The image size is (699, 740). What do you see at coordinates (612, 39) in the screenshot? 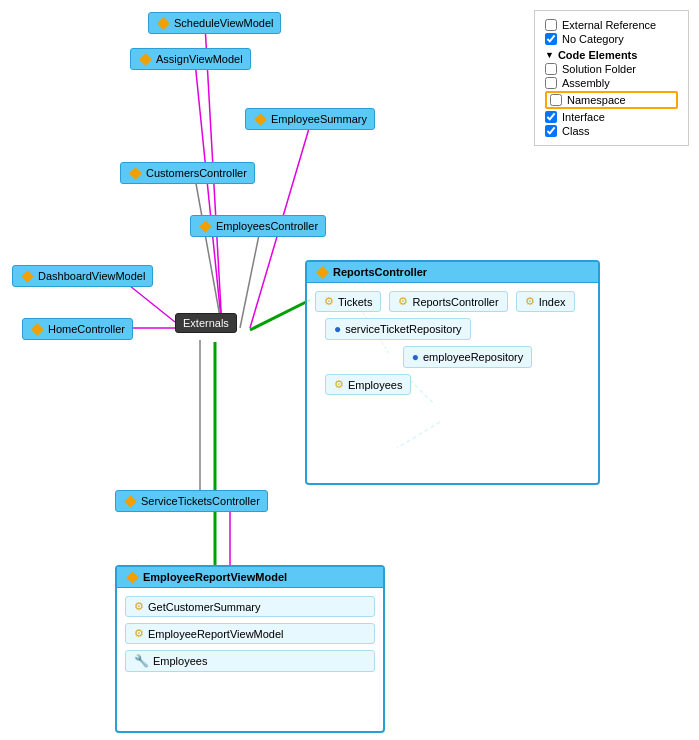
I see `legend-no-category: No Category` at bounding box center [612, 39].